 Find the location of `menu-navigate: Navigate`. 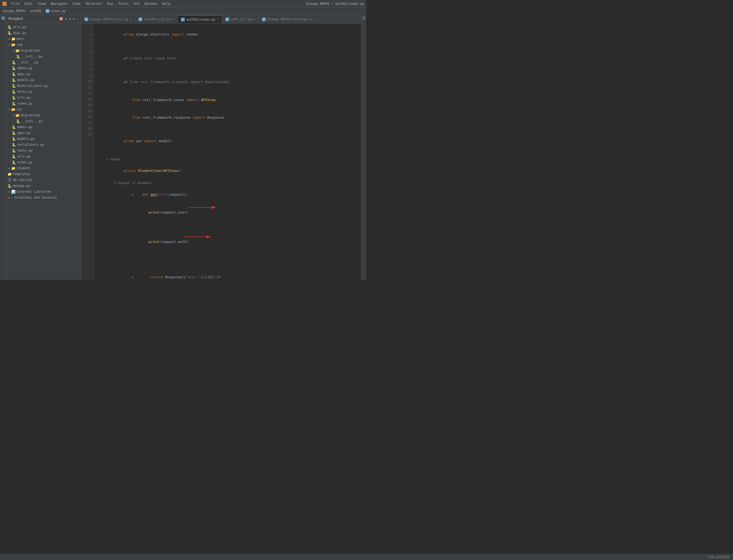

menu-navigate: Navigate is located at coordinates (59, 3).